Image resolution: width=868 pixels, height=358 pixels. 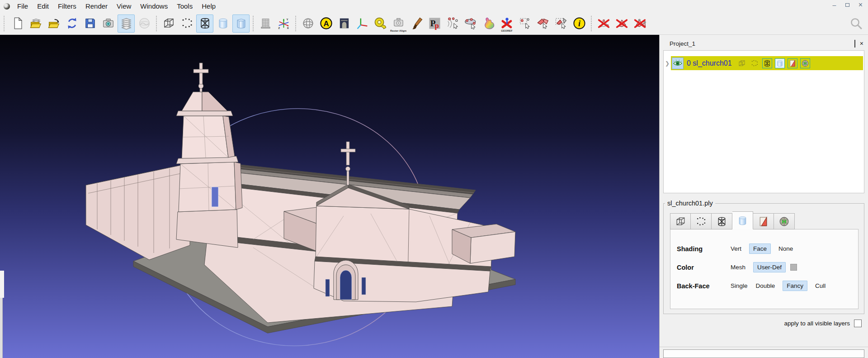 What do you see at coordinates (127, 24) in the screenshot?
I see `layers-icon` at bounding box center [127, 24].